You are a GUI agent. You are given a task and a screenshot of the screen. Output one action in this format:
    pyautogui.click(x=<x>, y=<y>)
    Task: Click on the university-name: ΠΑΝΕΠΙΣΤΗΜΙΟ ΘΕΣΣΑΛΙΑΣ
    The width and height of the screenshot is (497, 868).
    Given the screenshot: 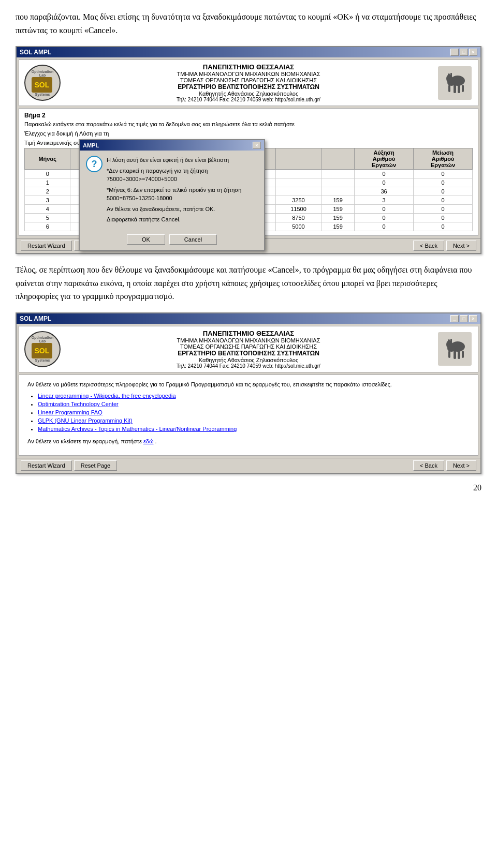 What is the action you would take?
    pyautogui.click(x=248, y=67)
    